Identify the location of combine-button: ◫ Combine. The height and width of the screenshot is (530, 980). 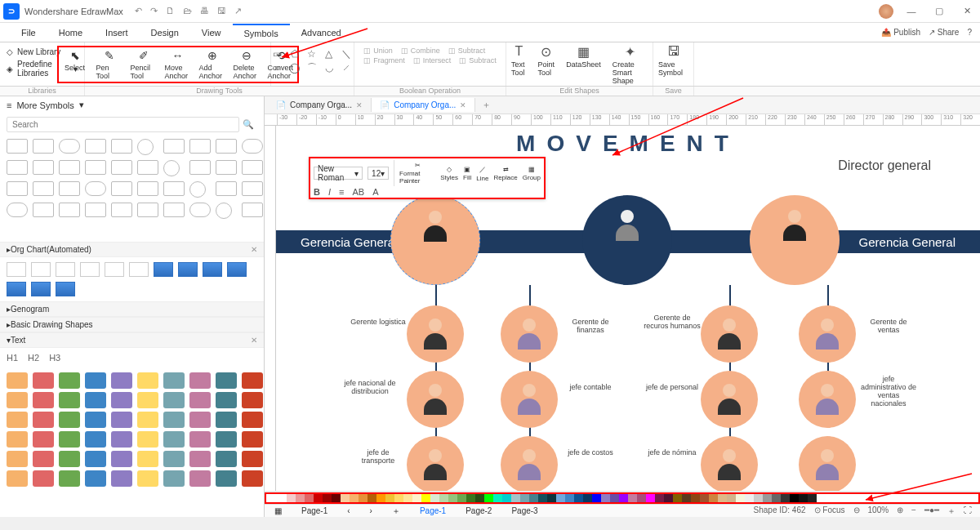
(421, 51).